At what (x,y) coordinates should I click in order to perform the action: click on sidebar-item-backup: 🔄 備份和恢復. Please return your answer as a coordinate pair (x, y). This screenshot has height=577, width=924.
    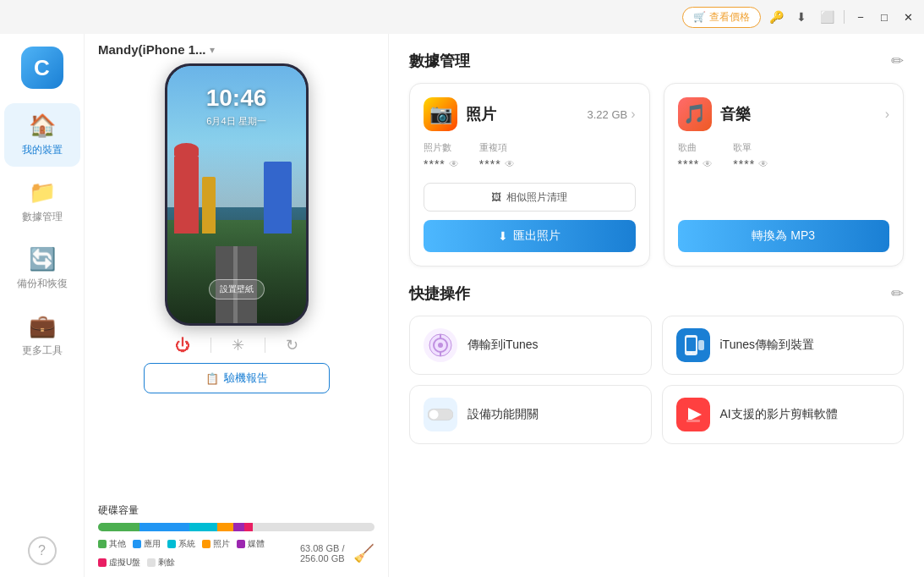
    Looking at the image, I should click on (42, 269).